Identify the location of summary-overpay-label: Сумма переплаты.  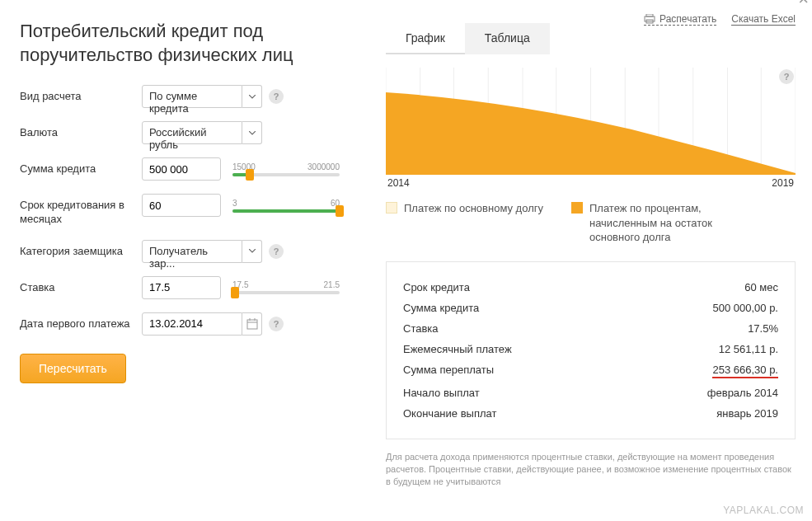
(448, 371).